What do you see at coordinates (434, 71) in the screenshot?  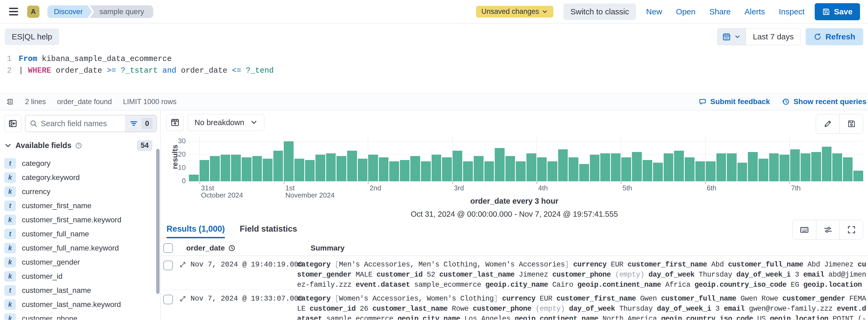 I see `editor-line: 2| WHERE order_date >= ?_tstart and orde…` at bounding box center [434, 71].